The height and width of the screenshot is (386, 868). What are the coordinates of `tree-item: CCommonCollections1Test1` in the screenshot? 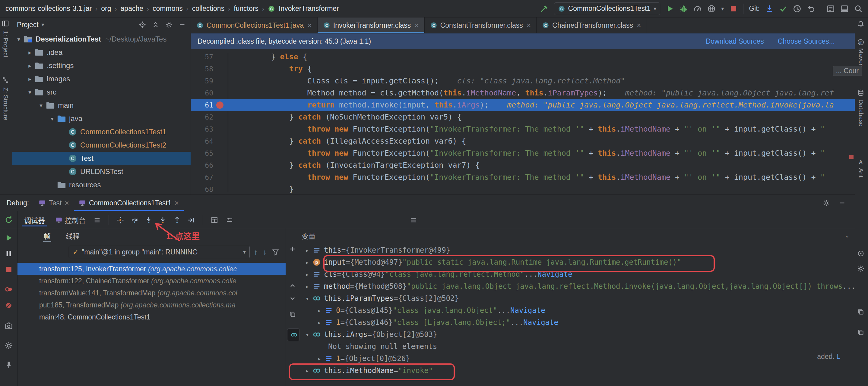 It's located at (101, 132).